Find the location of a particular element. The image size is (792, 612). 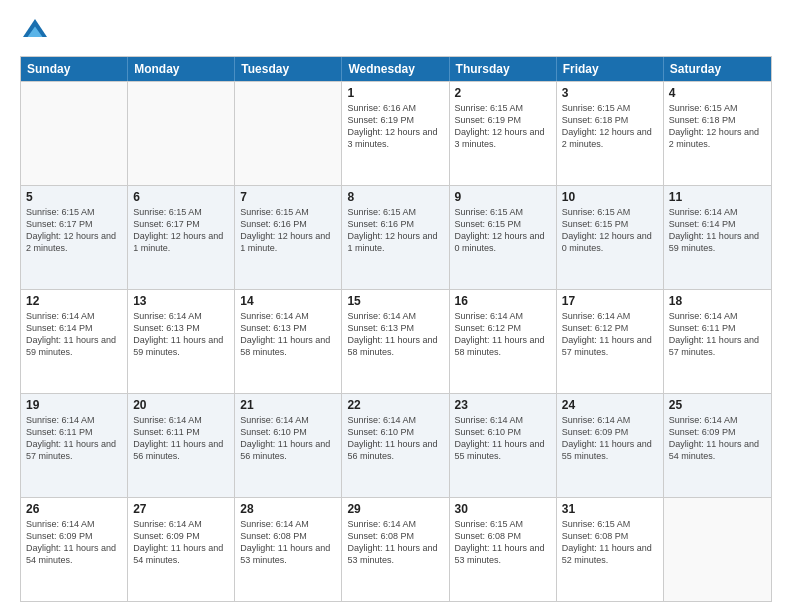

logo-icon is located at coordinates (35, 31).